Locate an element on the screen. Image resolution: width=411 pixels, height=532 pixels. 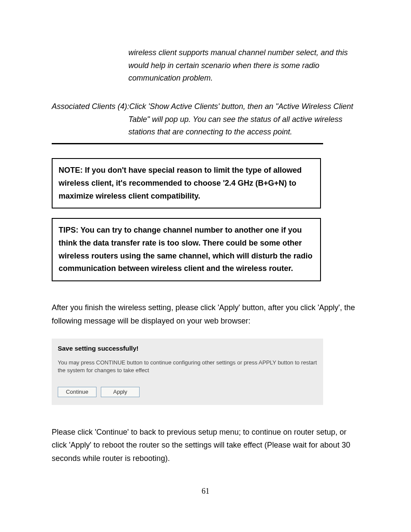
after-finish-text: After you finish the wireless setting, p… is located at coordinates (207, 314).